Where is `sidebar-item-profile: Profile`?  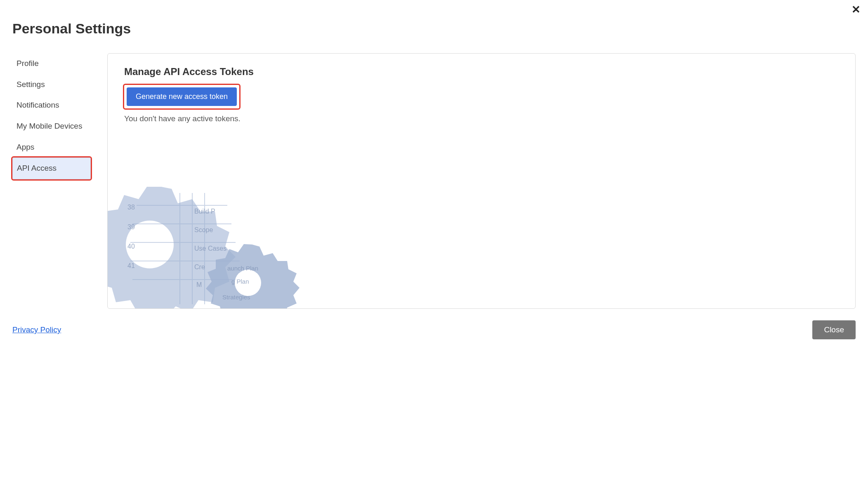 sidebar-item-profile: Profile is located at coordinates (52, 63).